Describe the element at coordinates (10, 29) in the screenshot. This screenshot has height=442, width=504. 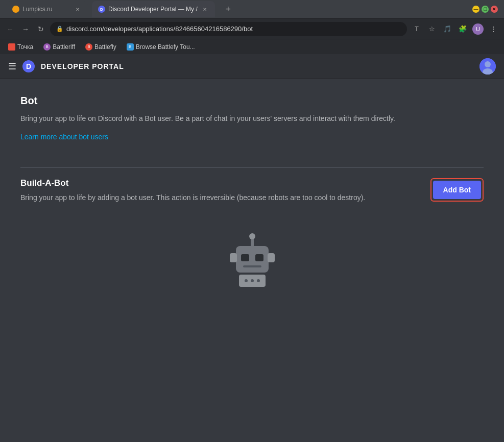
I see `back-button: ←` at that location.